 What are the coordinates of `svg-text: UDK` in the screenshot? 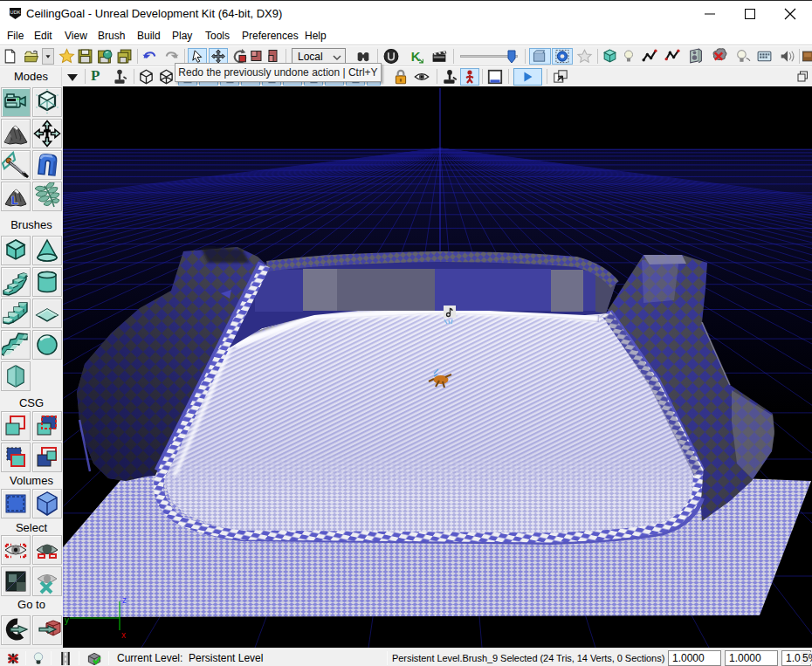 It's located at (16, 12).